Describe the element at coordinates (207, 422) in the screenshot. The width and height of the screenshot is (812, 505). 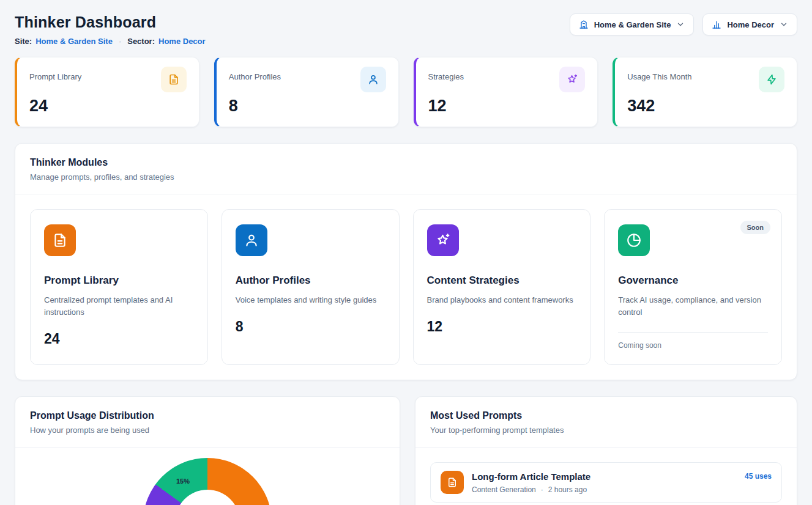
I see `usage-header: Prompt Usage Distribution How your promp…` at that location.